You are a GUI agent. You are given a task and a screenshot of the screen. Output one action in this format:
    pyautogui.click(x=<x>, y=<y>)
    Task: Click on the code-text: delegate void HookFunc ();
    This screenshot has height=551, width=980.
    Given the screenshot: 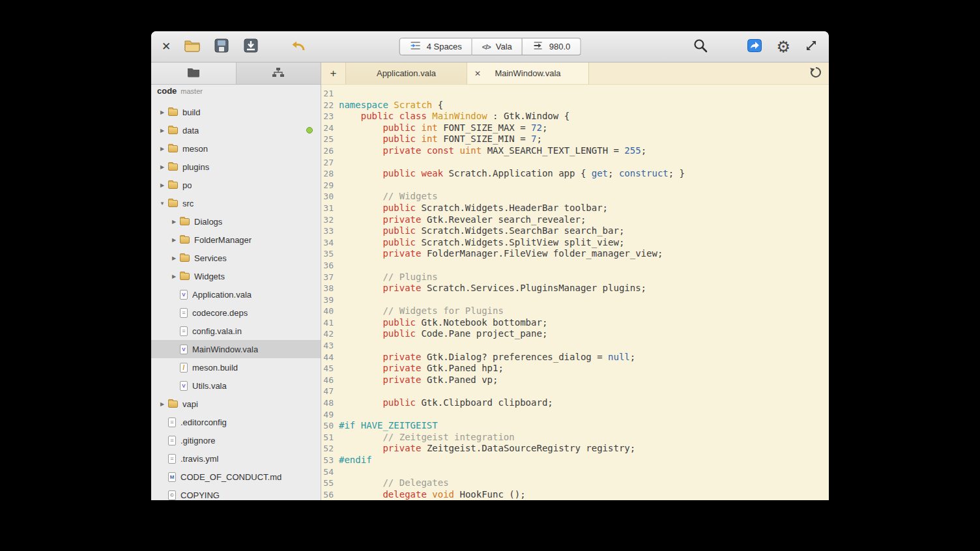 What is the action you would take?
    pyautogui.click(x=433, y=495)
    